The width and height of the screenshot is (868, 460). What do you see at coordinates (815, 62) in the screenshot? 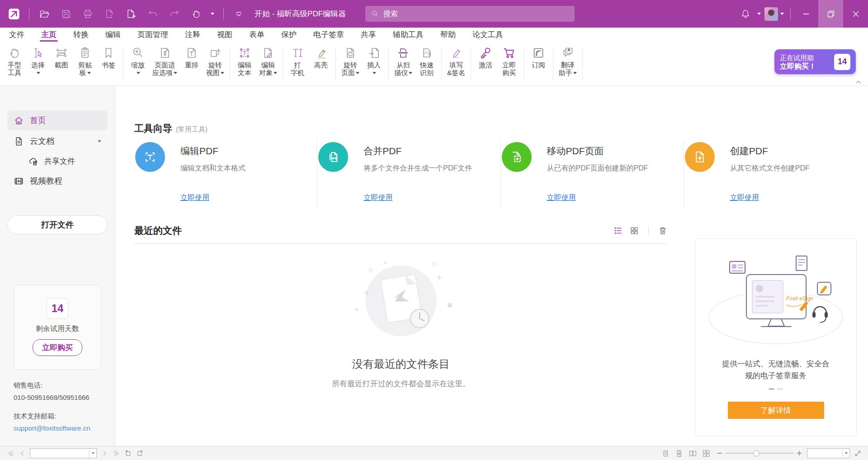
I see `trial-banner: 正在试用期 立即购买！ 14` at bounding box center [815, 62].